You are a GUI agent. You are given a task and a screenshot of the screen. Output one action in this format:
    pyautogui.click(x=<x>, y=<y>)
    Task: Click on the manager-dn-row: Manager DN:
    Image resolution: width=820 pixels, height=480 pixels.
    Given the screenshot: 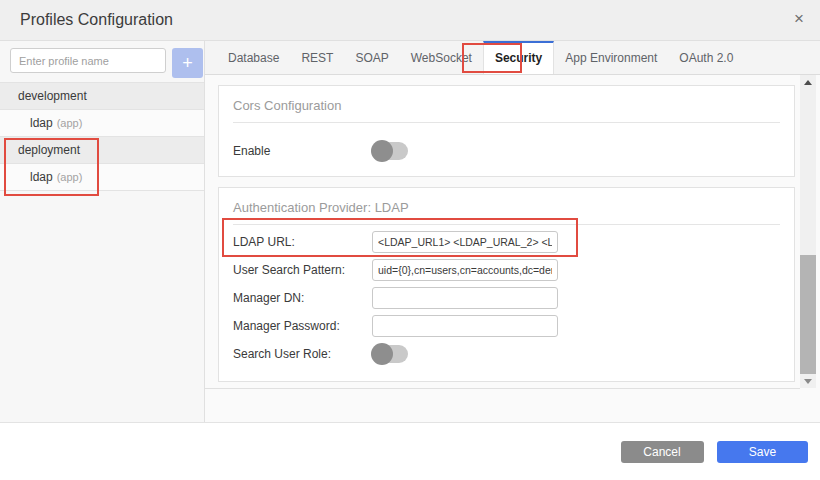 What is the action you would take?
    pyautogui.click(x=506, y=298)
    